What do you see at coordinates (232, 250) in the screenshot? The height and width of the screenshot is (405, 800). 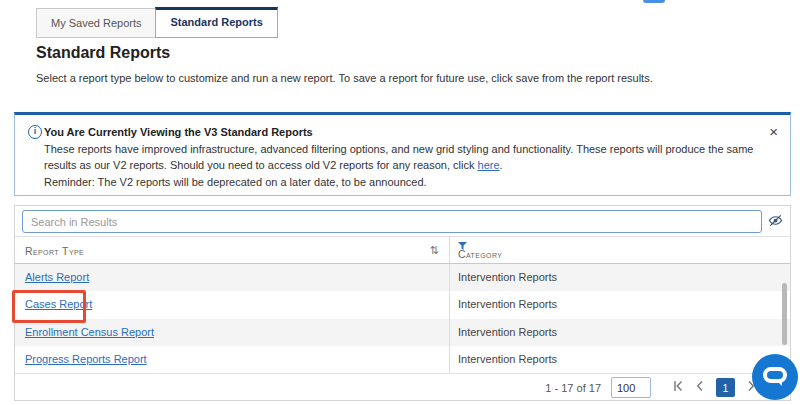 I see `column-header-report-type: Report Type ⇅` at bounding box center [232, 250].